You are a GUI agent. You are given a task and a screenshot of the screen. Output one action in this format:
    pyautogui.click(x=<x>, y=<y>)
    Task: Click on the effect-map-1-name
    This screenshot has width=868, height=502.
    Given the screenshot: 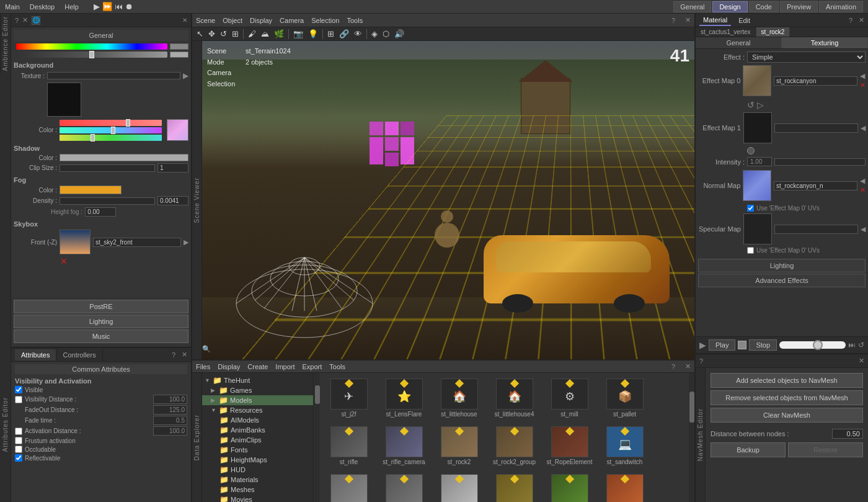 What is the action you would take?
    pyautogui.click(x=816, y=128)
    